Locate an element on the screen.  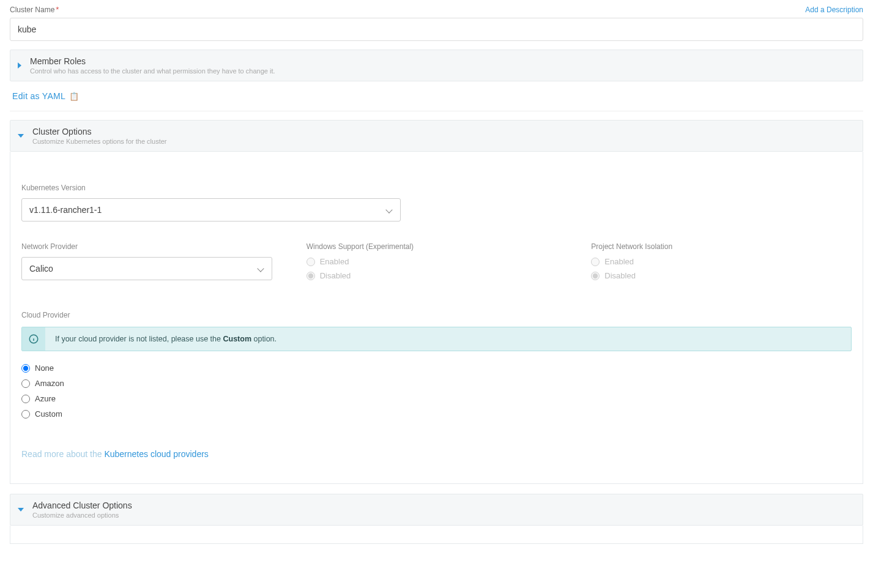
add-description-link: Add a Description is located at coordinates (834, 10).